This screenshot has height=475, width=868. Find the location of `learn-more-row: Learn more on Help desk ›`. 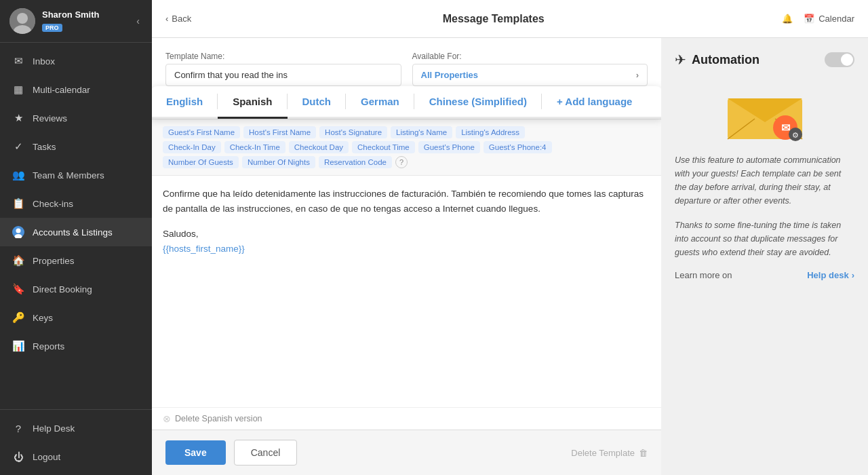

learn-more-row: Learn more on Help desk › is located at coordinates (765, 276).